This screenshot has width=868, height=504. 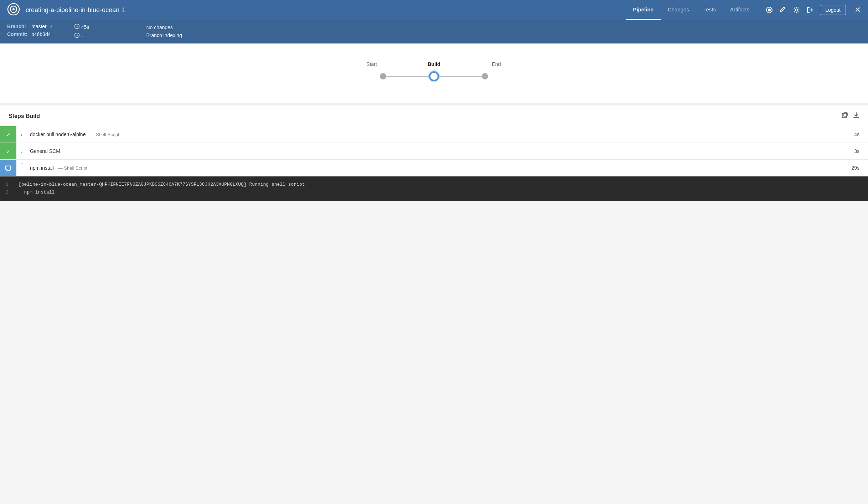 I want to click on time-value: -, so click(x=82, y=36).